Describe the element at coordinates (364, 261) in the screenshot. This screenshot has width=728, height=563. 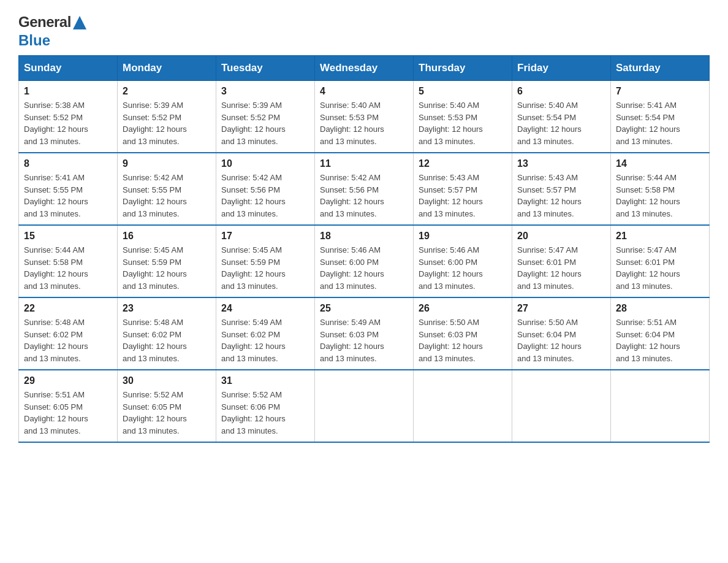
I see `table-row: 18Sunrise: 5:46 AMSunset: 6:00 PMDayligh…` at that location.